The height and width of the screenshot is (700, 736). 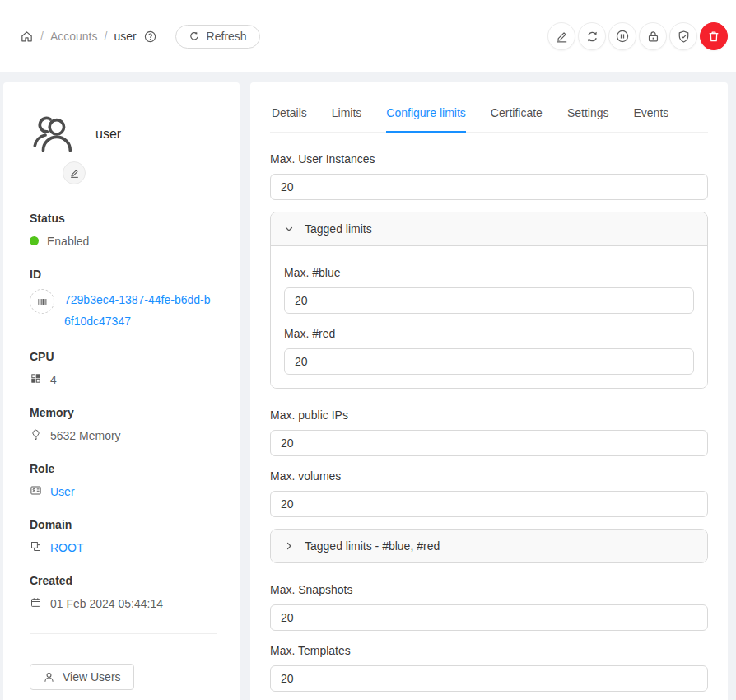 What do you see at coordinates (123, 413) in the screenshot?
I see `memory-label: Memory` at bounding box center [123, 413].